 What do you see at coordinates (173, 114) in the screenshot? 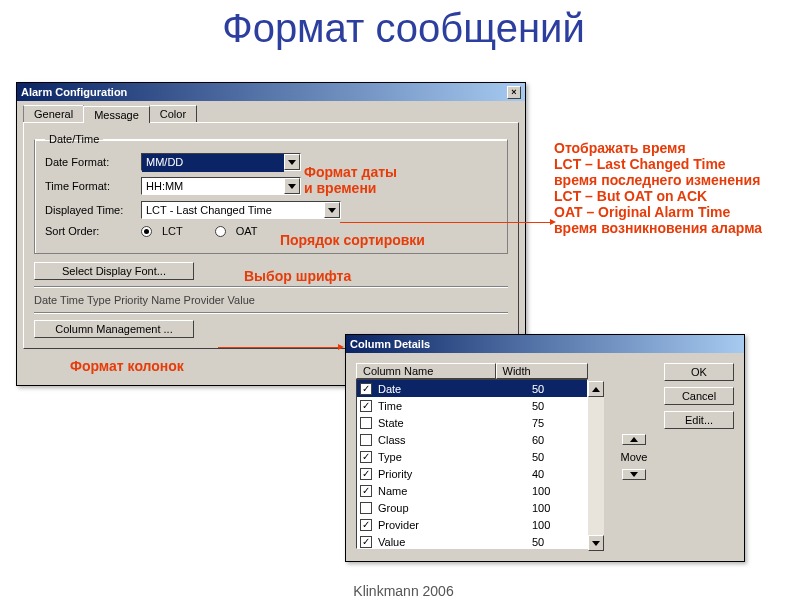
I see `tab-color: Color` at bounding box center [173, 114].